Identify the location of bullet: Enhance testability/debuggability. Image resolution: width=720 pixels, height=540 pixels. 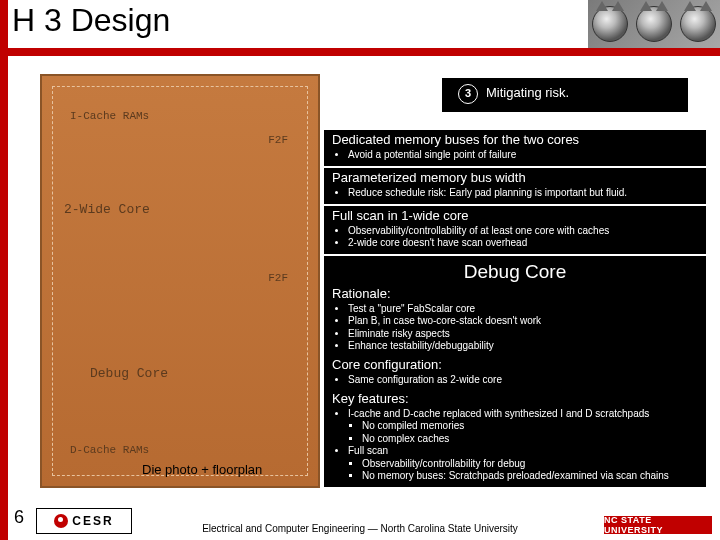
(523, 346).